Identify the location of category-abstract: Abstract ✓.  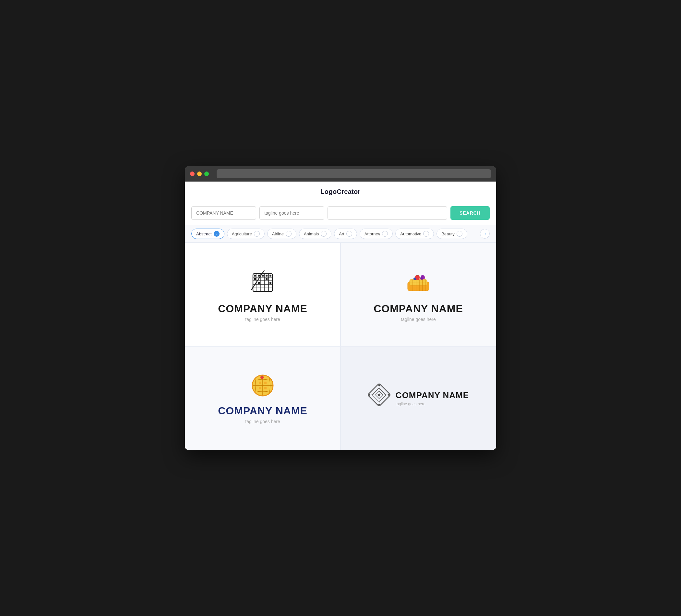
(208, 234).